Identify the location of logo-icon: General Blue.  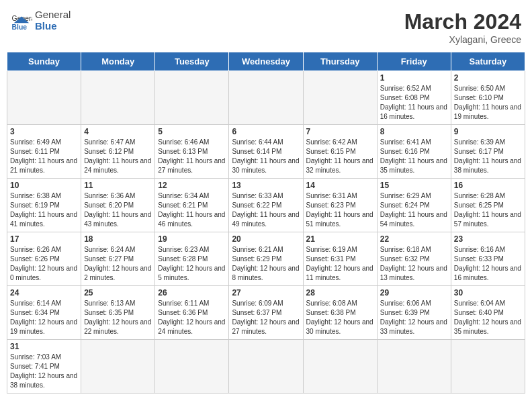
(21, 21).